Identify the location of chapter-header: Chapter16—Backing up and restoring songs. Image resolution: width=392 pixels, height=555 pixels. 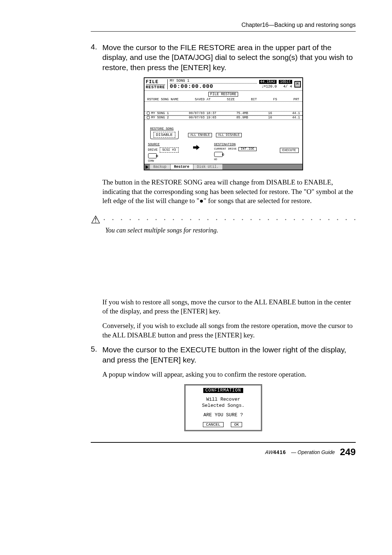
(223, 25).